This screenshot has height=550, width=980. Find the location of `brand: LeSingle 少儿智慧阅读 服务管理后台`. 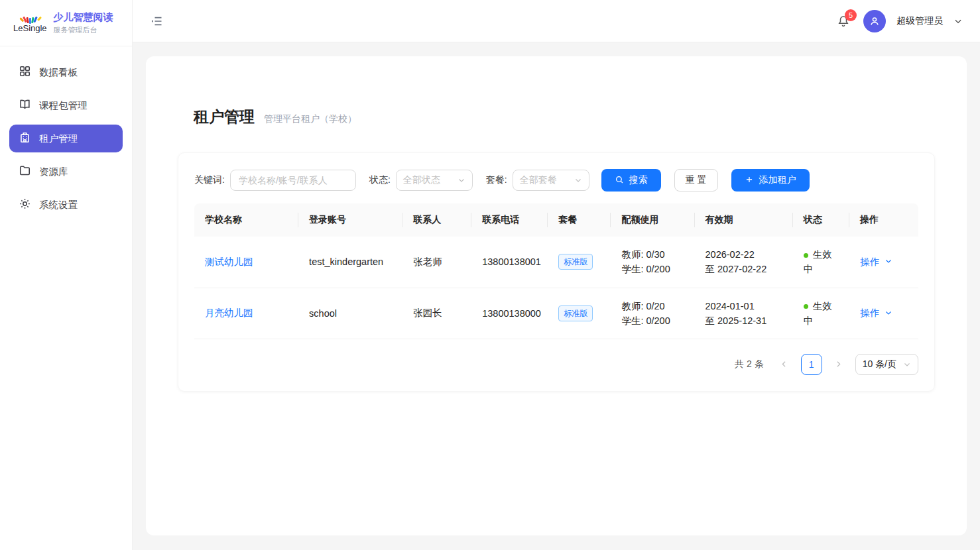

brand: LeSingle 少儿智慧阅读 服务管理后台 is located at coordinates (66, 23).